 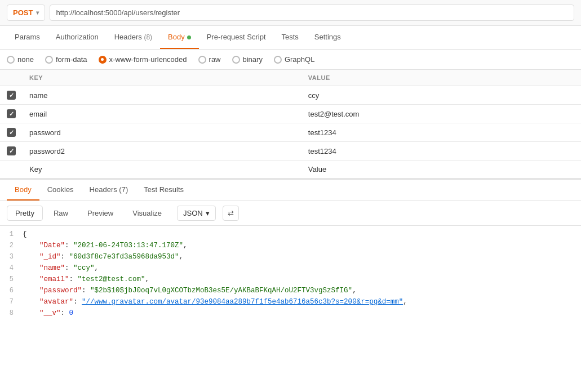 I want to click on method-label: POST, so click(x=23, y=12).